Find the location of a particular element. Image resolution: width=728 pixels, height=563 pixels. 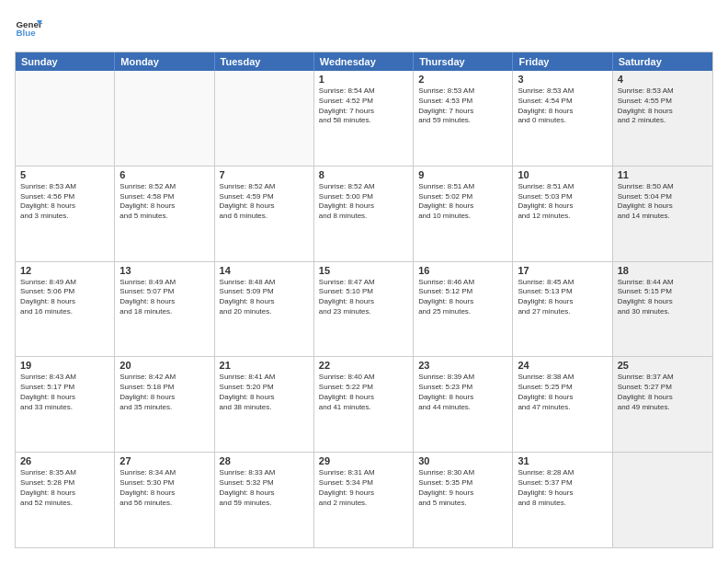

cal-cell-r0-c0 is located at coordinates (65, 118).